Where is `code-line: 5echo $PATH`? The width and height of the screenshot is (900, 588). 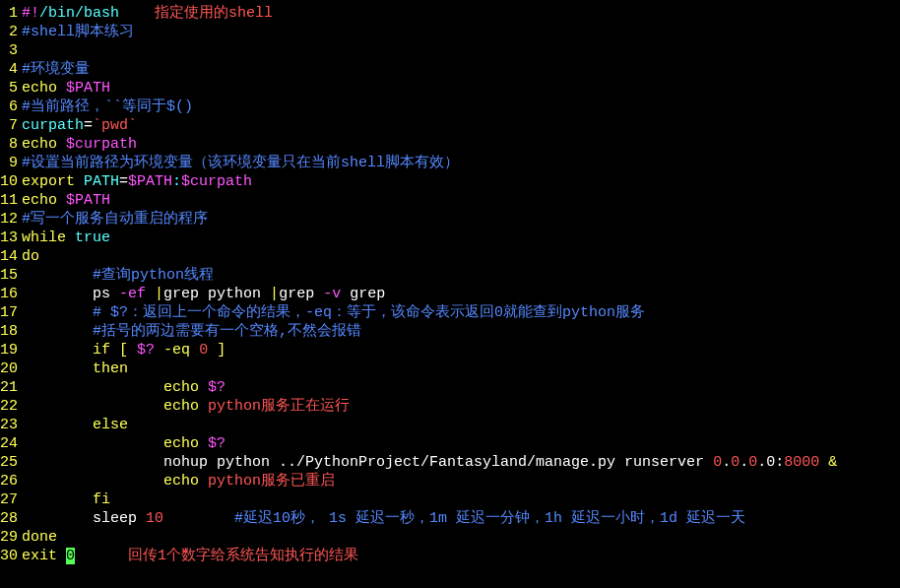 code-line: 5echo $PATH is located at coordinates (450, 89).